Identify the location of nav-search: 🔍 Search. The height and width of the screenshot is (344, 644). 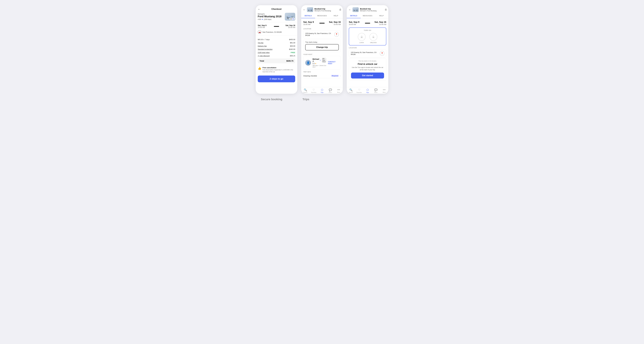
(306, 91).